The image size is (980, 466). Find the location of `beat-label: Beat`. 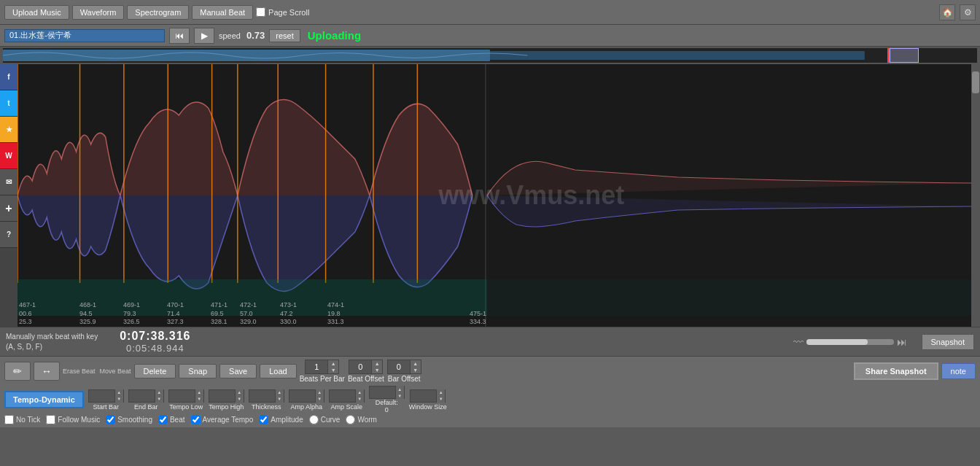

beat-label: Beat is located at coordinates (178, 420).